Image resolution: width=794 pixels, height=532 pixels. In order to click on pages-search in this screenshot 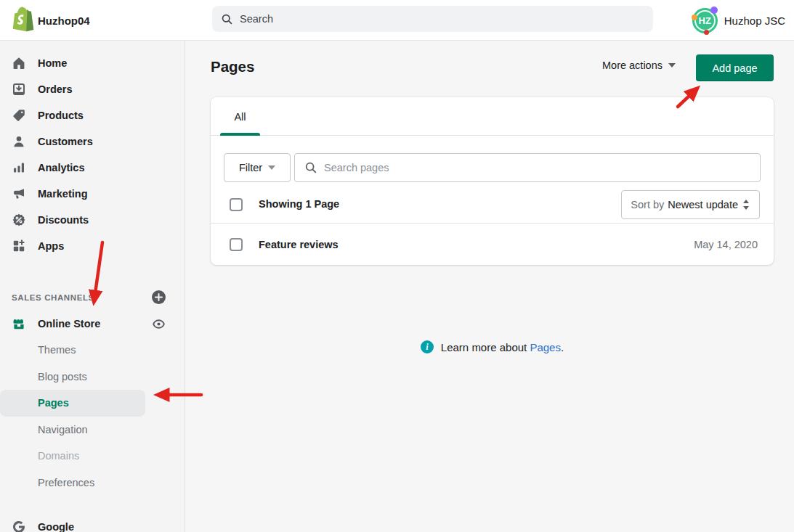, I will do `click(527, 168)`.